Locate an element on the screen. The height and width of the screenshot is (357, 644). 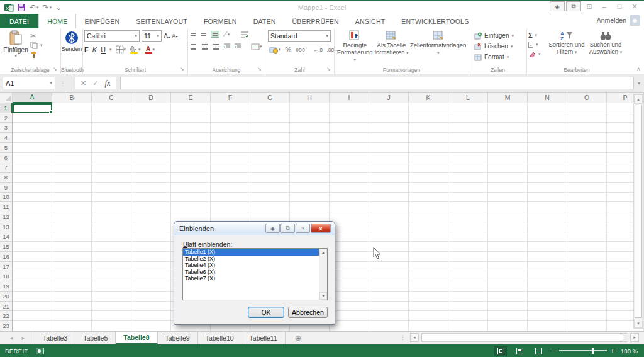
cell-k20 is located at coordinates (429, 297).